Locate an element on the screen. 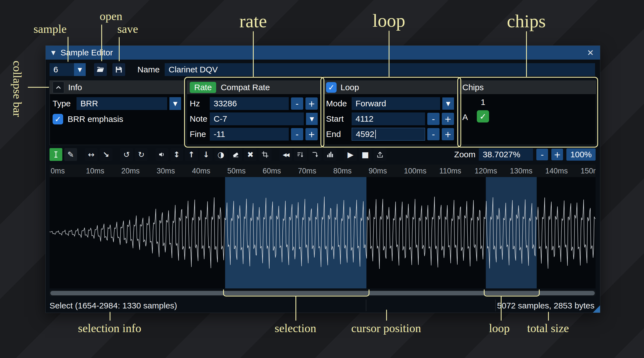  hz-plus-button: + is located at coordinates (312, 104).